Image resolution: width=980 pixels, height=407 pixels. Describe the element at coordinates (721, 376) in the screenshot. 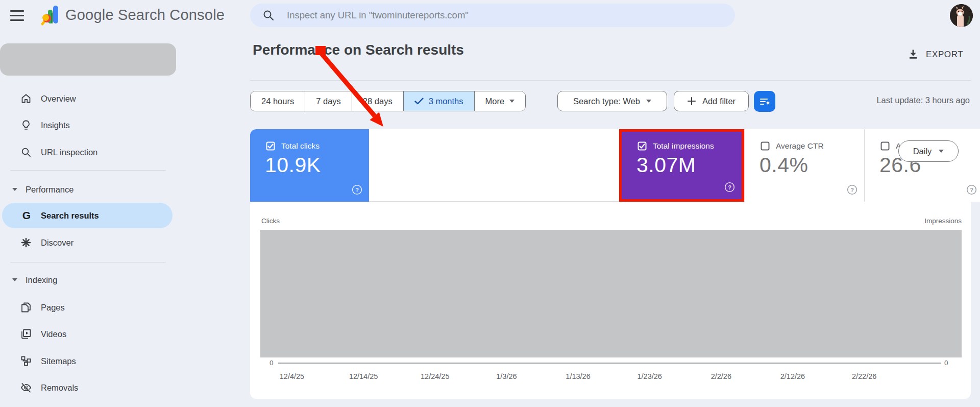

I see `x-axis-tick: 2/2/26` at that location.